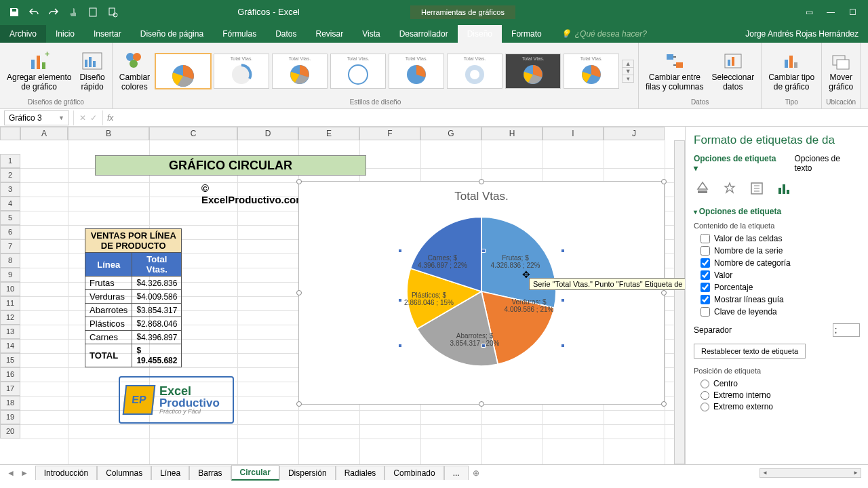  Describe the element at coordinates (255, 473) in the screenshot. I see `sheet-tab-circular: Circular` at that location.